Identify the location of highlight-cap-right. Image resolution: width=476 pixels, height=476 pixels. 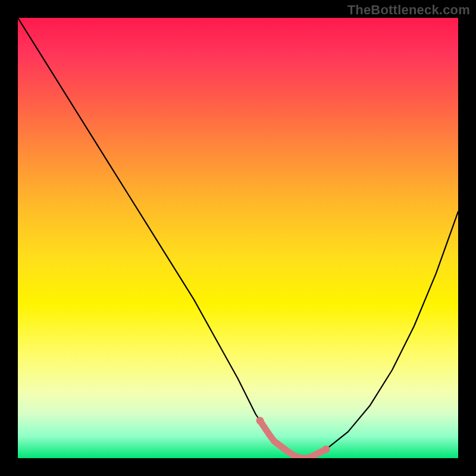
(326, 450).